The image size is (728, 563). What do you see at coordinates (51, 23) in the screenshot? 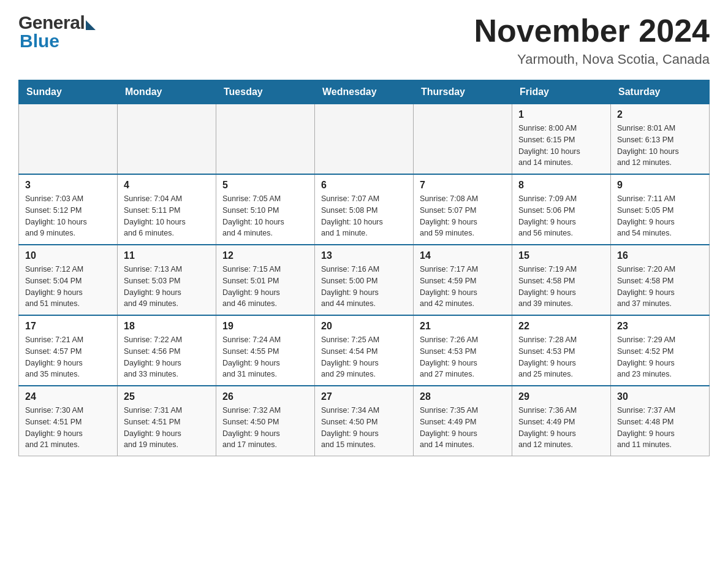
I see `logo-text-general: General` at bounding box center [51, 23].